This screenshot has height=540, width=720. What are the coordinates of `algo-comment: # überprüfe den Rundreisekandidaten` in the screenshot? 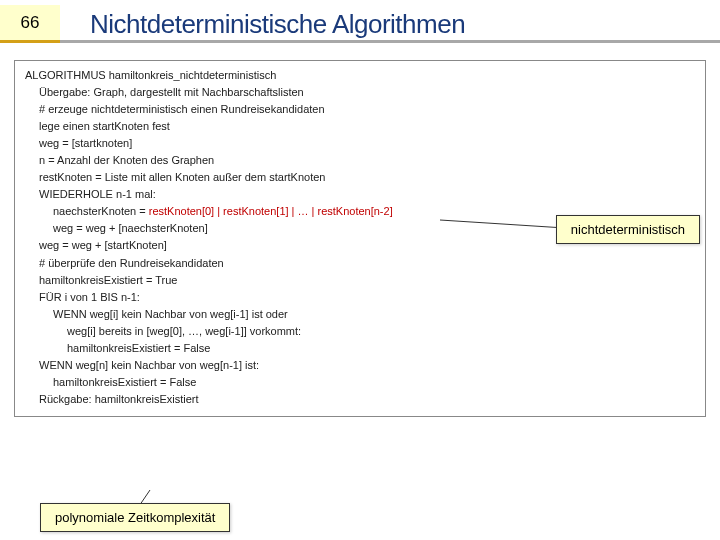 It's located at (360, 264).